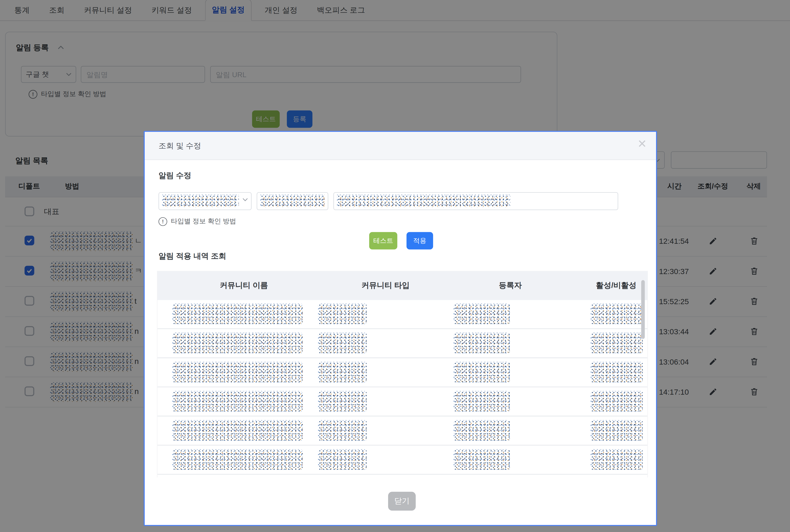 The height and width of the screenshot is (532, 790). What do you see at coordinates (198, 221) in the screenshot?
I see `type-info-link: ! 타입별 정보 확인 방법` at bounding box center [198, 221].